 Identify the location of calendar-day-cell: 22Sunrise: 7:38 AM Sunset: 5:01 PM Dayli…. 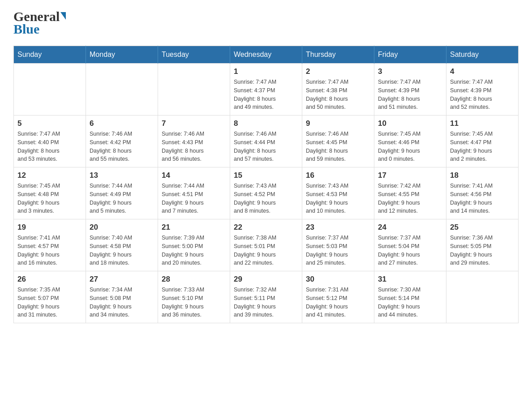
(266, 245).